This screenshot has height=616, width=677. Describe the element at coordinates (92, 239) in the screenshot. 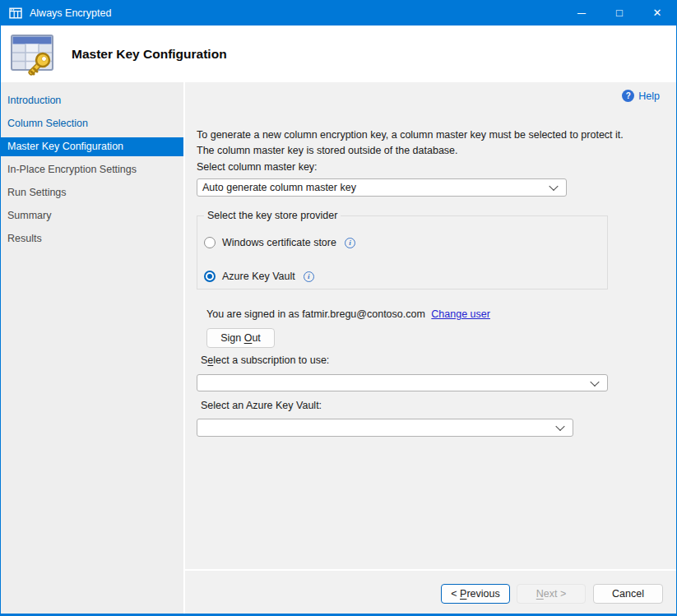

I see `sidebar-item-results: Results` at that location.